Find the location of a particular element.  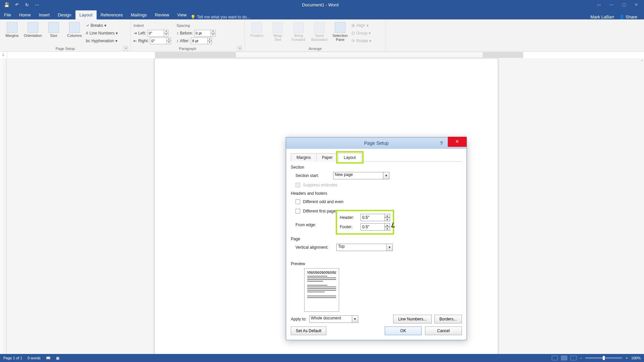

apply-to-label: Apply to: is located at coordinates (299, 319).